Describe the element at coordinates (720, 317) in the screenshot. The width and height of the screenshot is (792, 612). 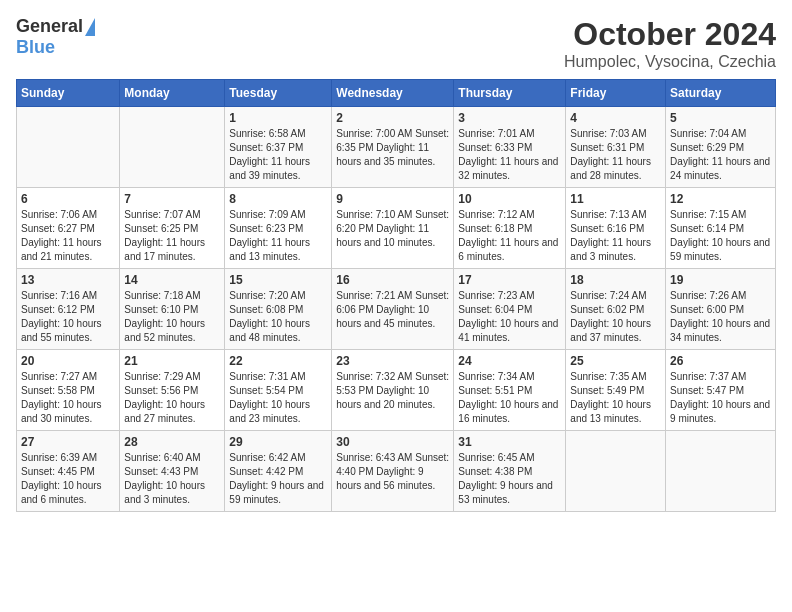
I see `day-info: Sunrise: 7:26 AM Sunset: 6:00 PM Dayligh…` at that location.